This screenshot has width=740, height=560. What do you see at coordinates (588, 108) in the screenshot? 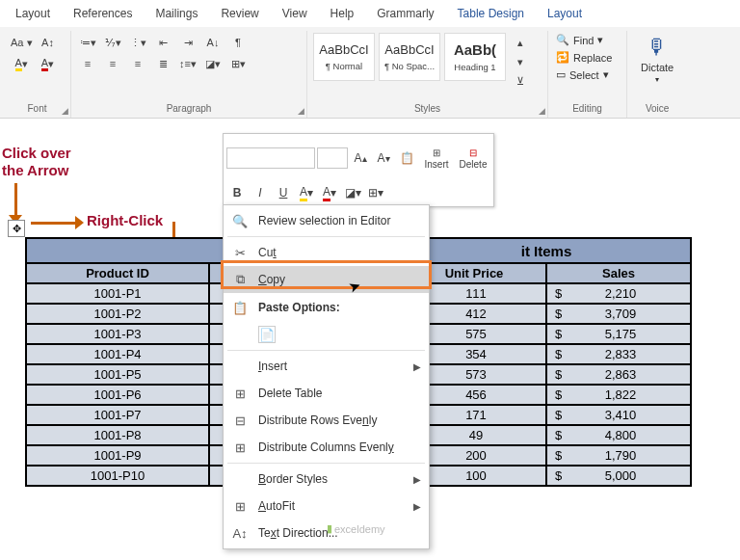
I see `group-label-editing: Editing` at bounding box center [588, 108].